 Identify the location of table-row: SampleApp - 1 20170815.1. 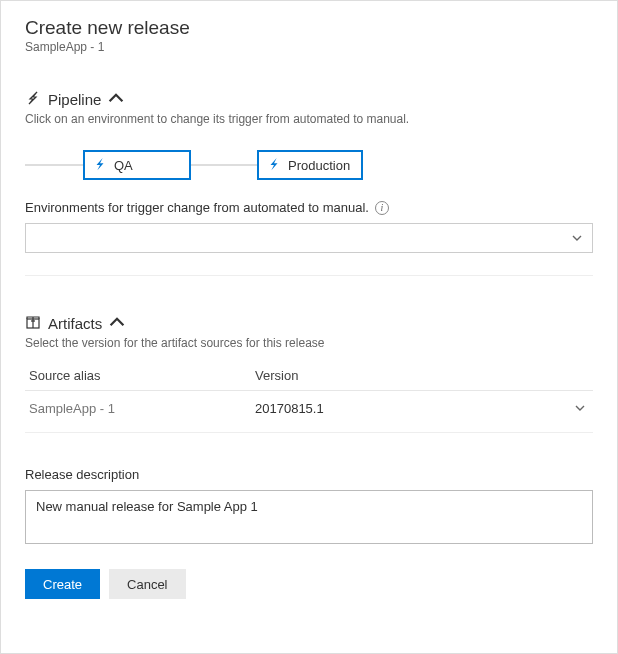
(309, 412).